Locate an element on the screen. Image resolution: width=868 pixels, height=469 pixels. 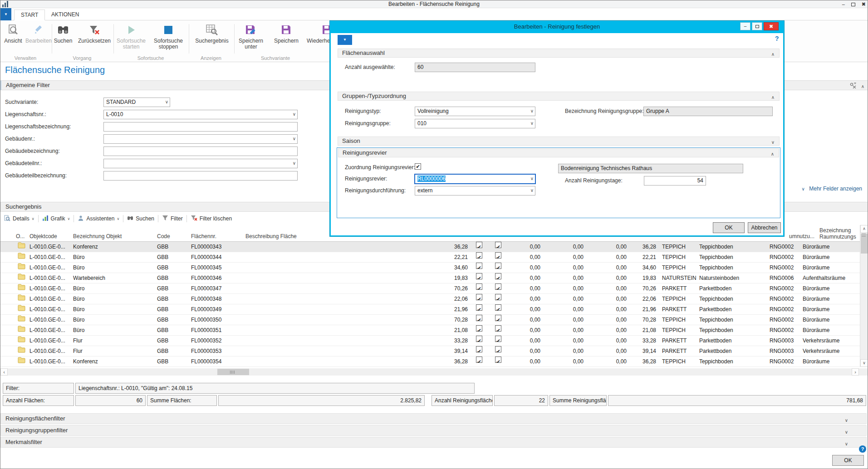
suchergebnis-button: Suchergebnis is located at coordinates (212, 34).